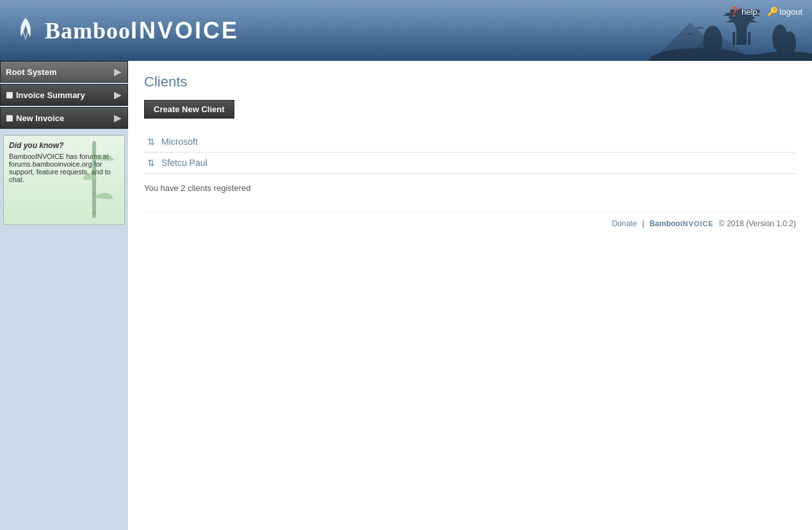 This screenshot has height=530, width=812. What do you see at coordinates (734, 12) in the screenshot?
I see `help-icon: ❓` at bounding box center [734, 12].